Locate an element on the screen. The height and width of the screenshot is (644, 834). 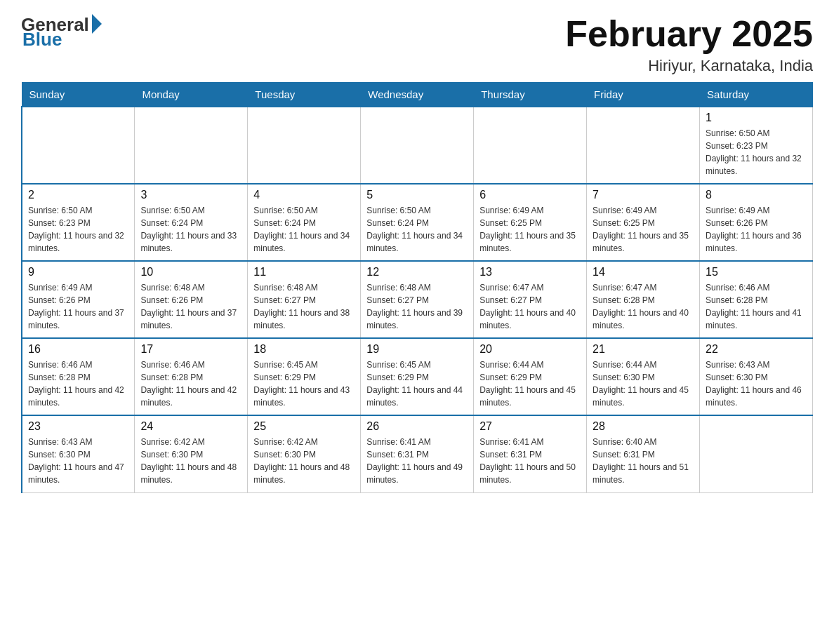
calendar-cell-w5-d6: 28Sunrise: 6:40 AMSunset: 6:31 PMDayligh… is located at coordinates (643, 454).